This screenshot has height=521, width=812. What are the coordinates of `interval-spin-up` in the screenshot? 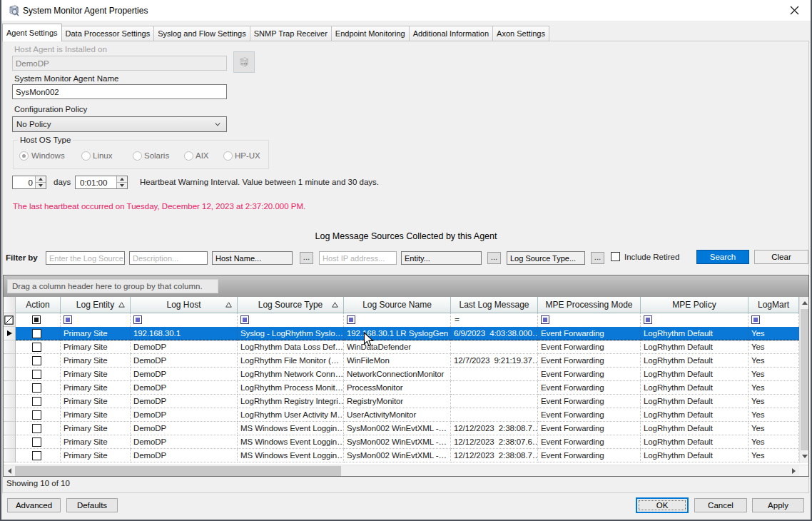 It's located at (122, 180).